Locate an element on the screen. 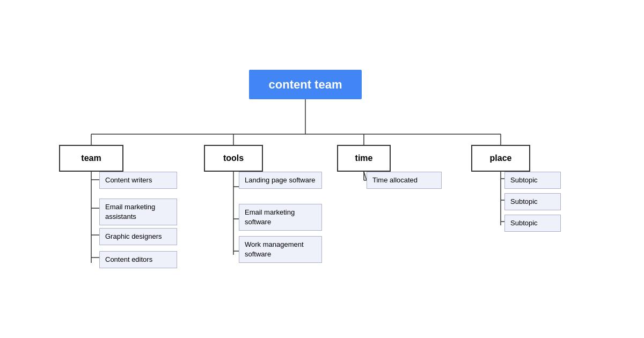 This screenshot has height=338, width=644. time-branch-label: time is located at coordinates (364, 158).